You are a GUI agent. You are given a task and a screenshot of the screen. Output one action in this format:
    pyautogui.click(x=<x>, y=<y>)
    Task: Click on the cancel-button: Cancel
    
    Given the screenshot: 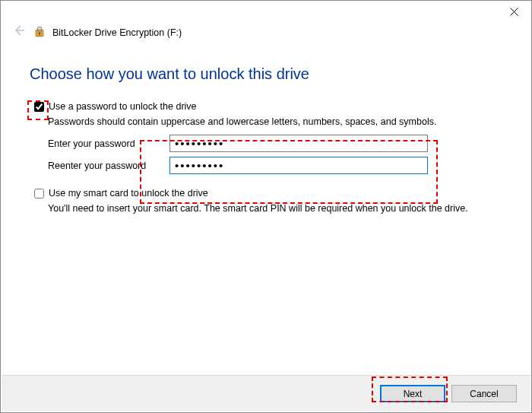 What is the action you would take?
    pyautogui.click(x=484, y=394)
    